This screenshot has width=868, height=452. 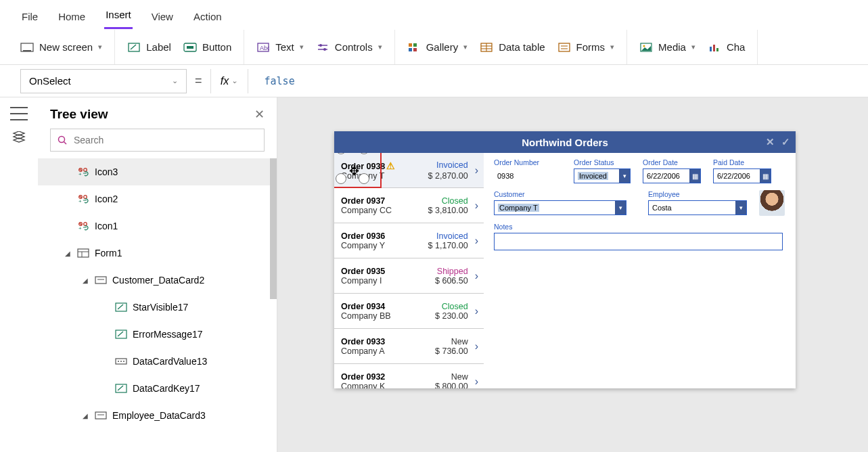 I want to click on hamburger-icon, so click(x=19, y=114).